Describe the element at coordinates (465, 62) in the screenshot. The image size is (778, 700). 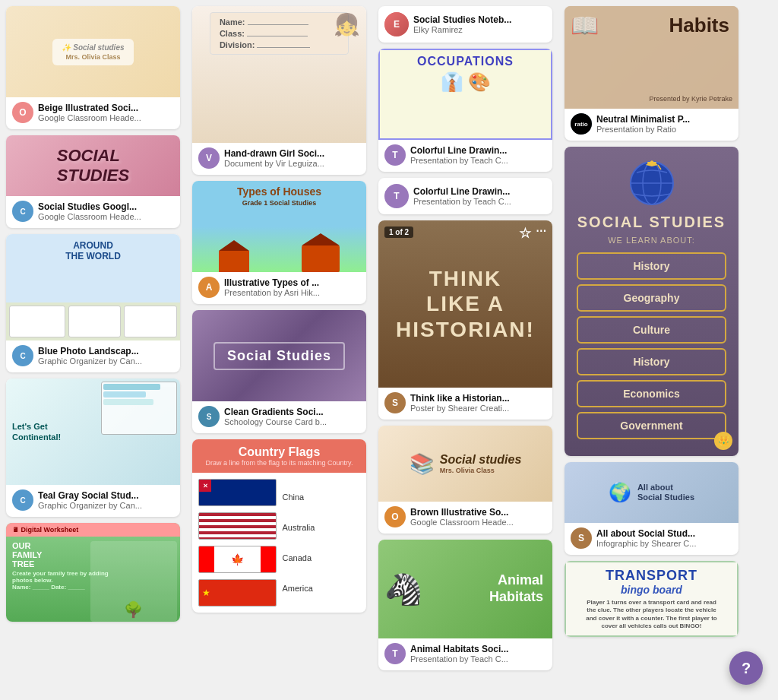
I see `occupations-title: OCCUPATIONS` at that location.